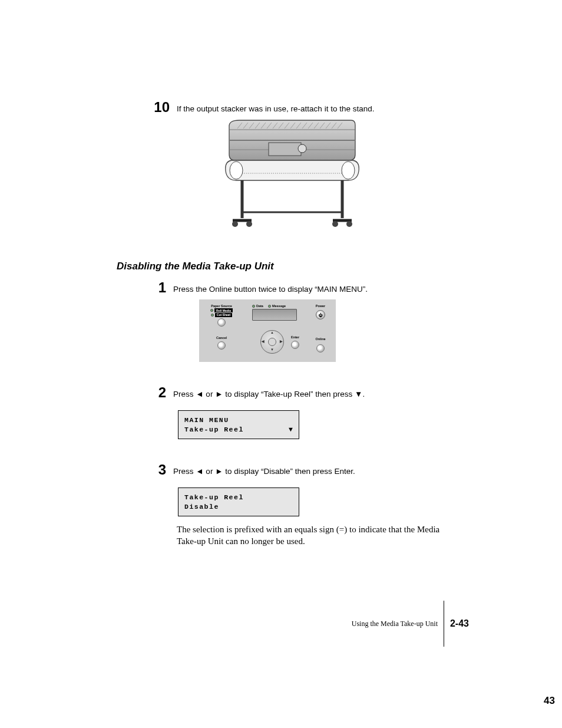 This screenshot has height=728, width=562. What do you see at coordinates (291, 430) in the screenshot?
I see `down-arrow-icon: ▼` at bounding box center [291, 430].